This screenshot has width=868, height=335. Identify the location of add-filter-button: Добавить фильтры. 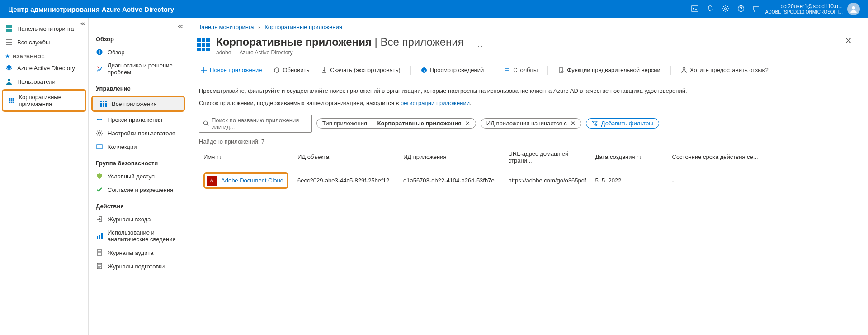
(623, 123).